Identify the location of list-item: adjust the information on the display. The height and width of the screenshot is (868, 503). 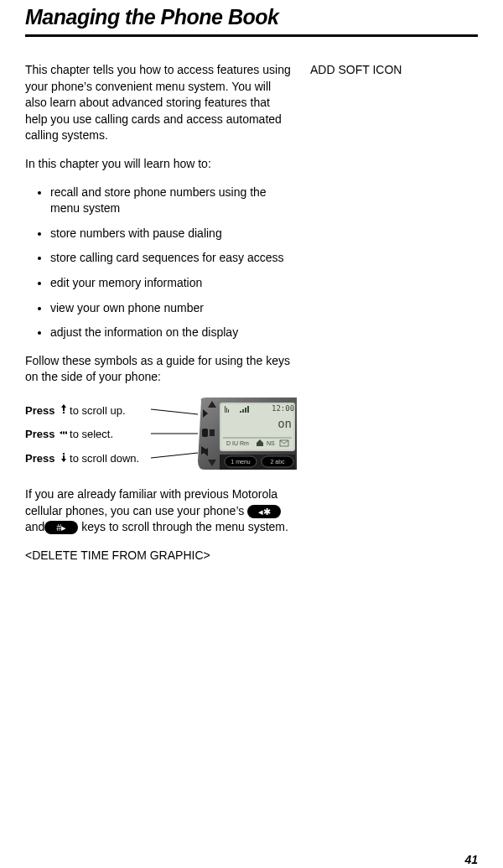
(172, 333).